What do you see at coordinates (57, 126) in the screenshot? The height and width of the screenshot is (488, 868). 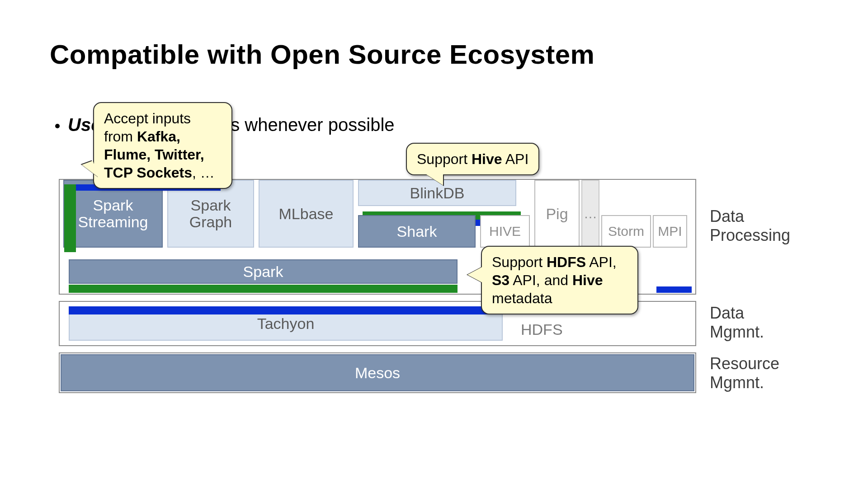 I see `bullet-dot-icon` at bounding box center [57, 126].